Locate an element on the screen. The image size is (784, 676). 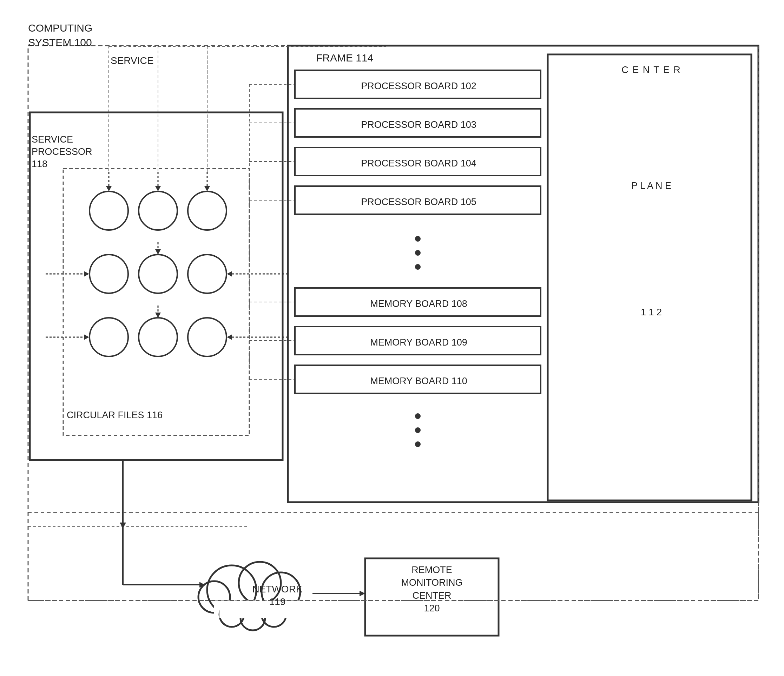
remote-monitoring-center-label: REMOTEMONITORINGCENTER120 is located at coordinates (432, 589).